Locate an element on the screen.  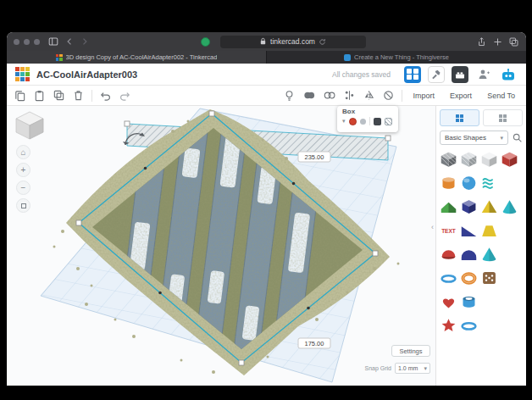
shape-heart is located at coordinates (449, 302).